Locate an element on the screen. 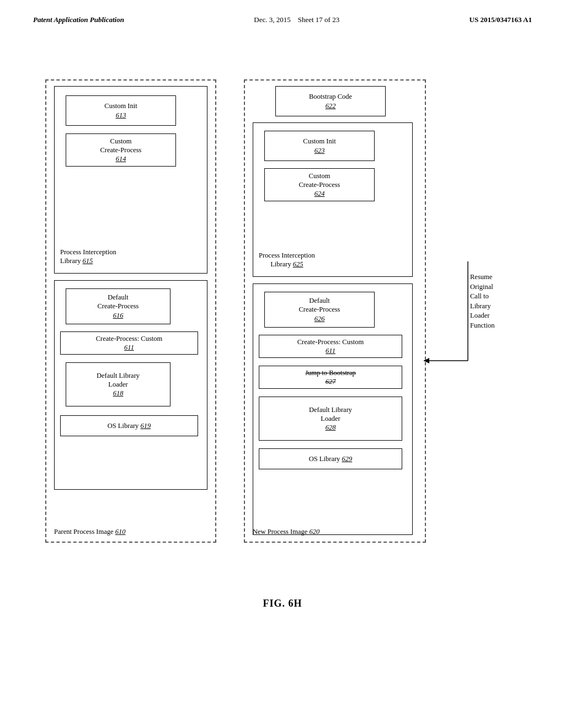 The height and width of the screenshot is (728, 565). default-cp-626: Default Create-Process 626 is located at coordinates (319, 310).